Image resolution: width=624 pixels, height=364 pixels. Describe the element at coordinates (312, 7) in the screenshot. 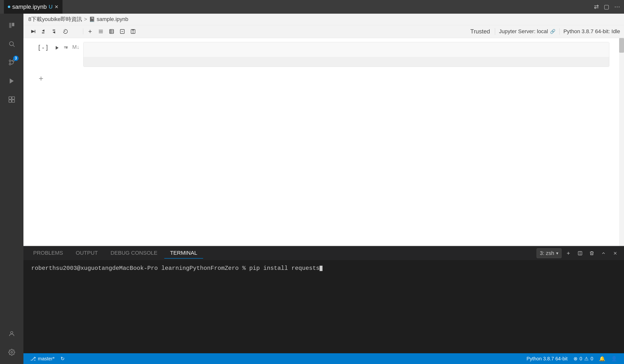

I see `title-bar: sample.ipynb U ✕ ⇄ ▢ ⋯` at that location.